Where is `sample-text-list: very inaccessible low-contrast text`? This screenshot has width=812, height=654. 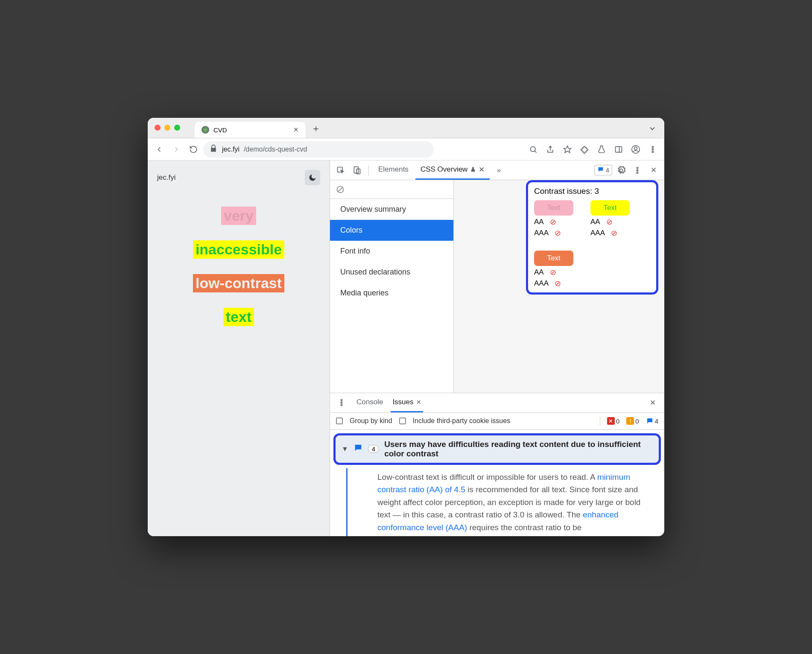
sample-text-list: very inaccessible low-contrast text is located at coordinates (239, 266).